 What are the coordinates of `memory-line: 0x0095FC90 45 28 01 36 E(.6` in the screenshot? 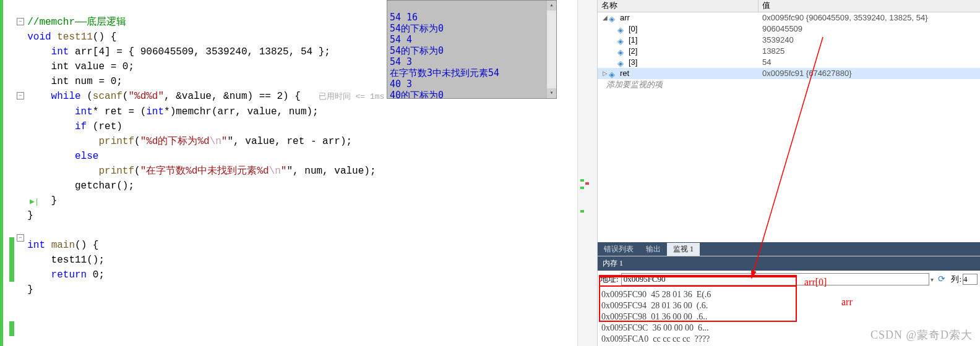 It's located at (789, 295).